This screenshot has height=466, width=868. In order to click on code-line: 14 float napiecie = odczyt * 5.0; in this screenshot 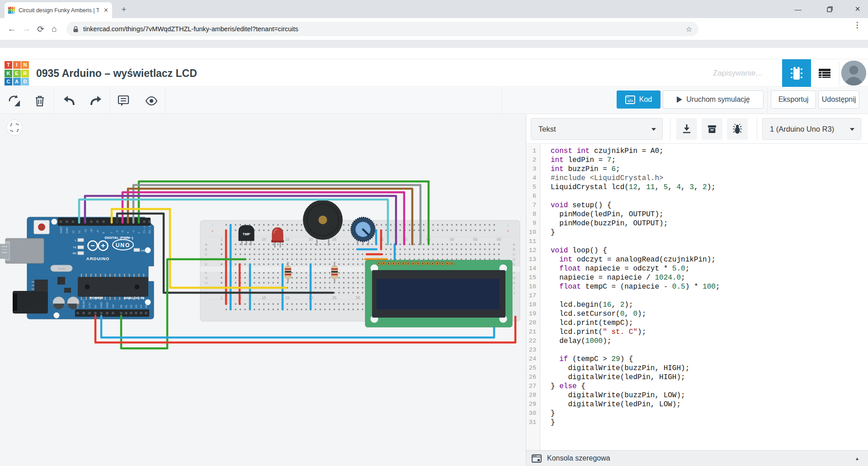, I will do `click(697, 269)`.